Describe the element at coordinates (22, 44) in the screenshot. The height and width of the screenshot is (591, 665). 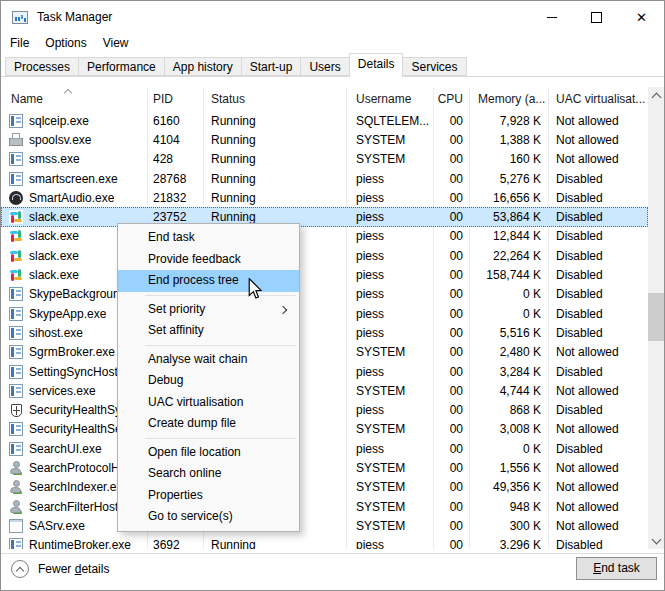
I see `menu-file: File` at that location.